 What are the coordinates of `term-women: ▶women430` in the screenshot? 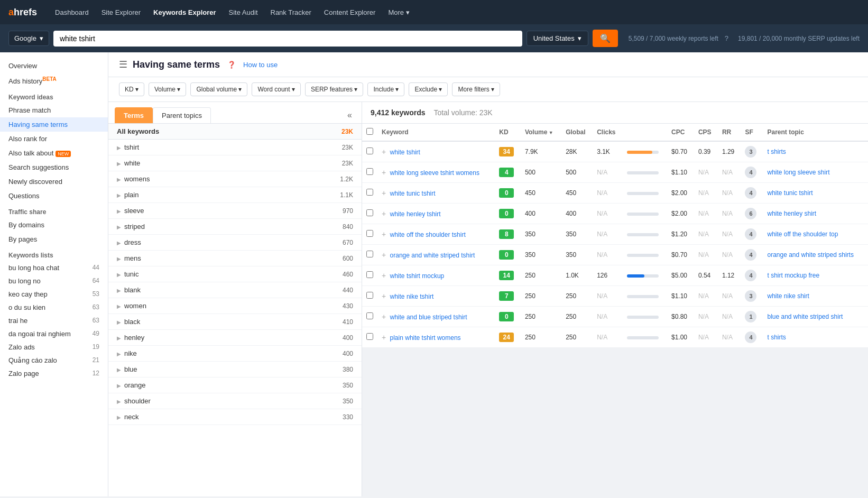 It's located at (235, 306).